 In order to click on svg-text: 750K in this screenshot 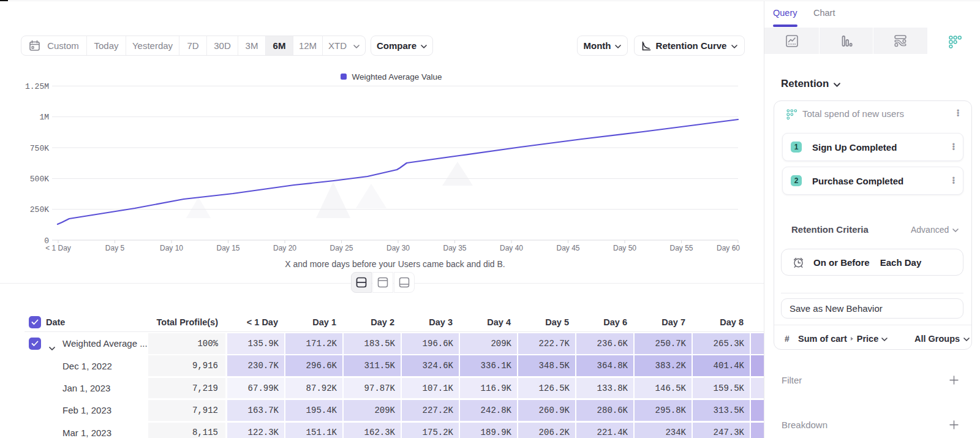, I will do `click(39, 148)`.